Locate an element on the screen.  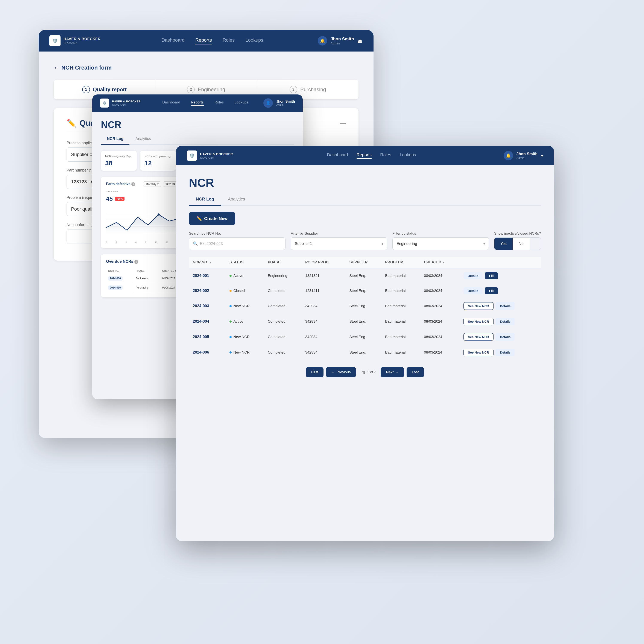
status-2024-004: Active is located at coordinates (245, 322).